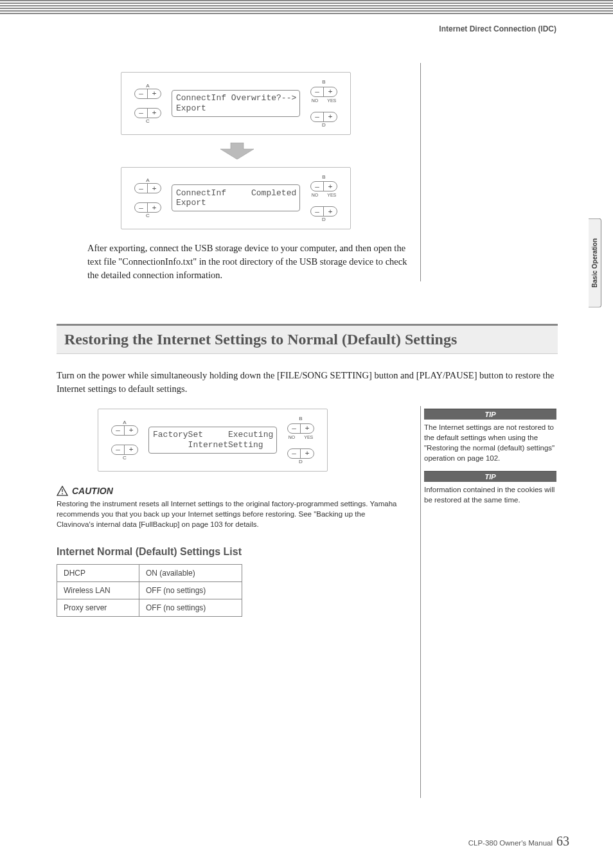  What do you see at coordinates (251, 262) in the screenshot?
I see `export-paragraph: After exporting, connect the USB storage…` at bounding box center [251, 262].